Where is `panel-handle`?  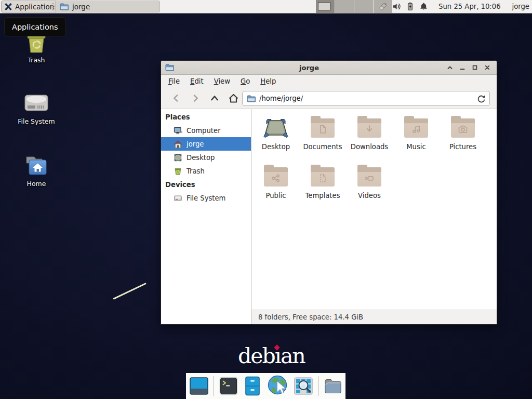
panel-handle is located at coordinates (53, 7).